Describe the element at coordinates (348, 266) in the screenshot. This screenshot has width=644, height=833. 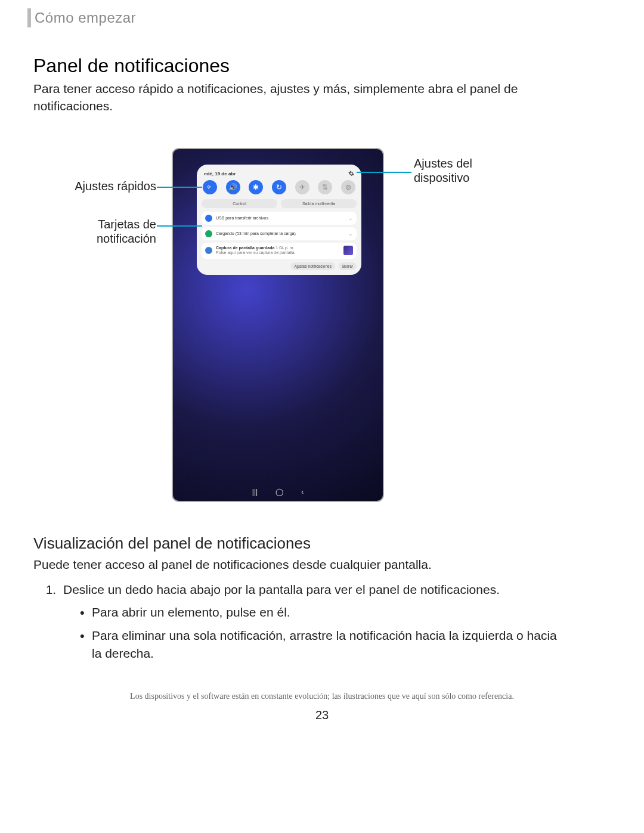
I see `clear-button: Borrar` at that location.